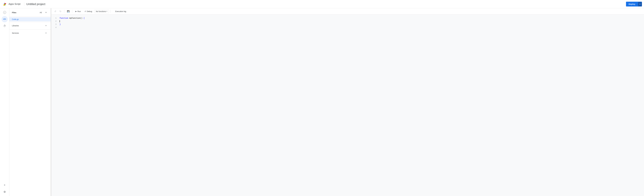 This screenshot has height=196, width=644. I want to click on execution-log-label: Execution log, so click(121, 12).